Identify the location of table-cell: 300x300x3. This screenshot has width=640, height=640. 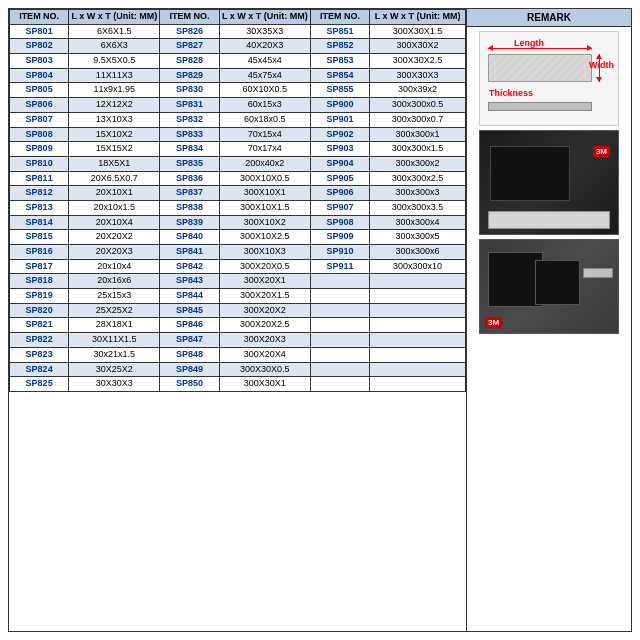
(418, 194).